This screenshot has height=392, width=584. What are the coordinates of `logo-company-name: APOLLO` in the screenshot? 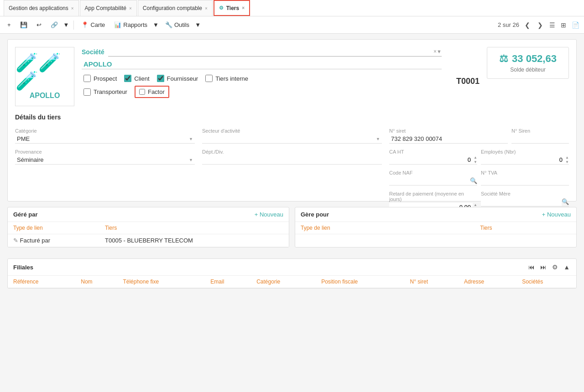 It's located at (45, 96).